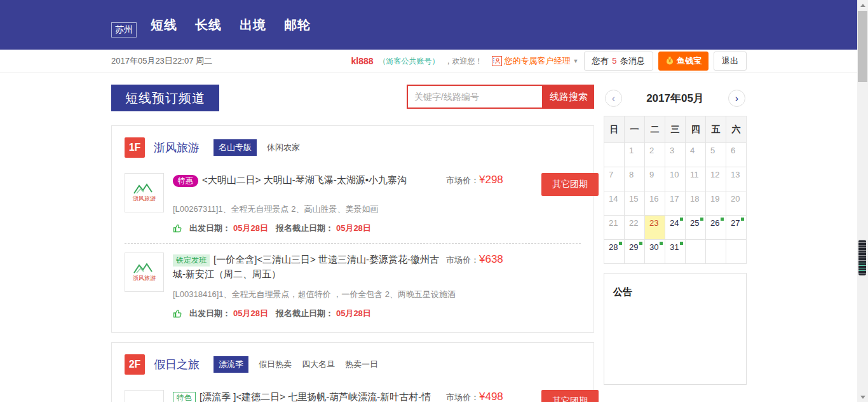 This screenshot has height=402, width=868. I want to click on calendar-day: 25, so click(696, 228).